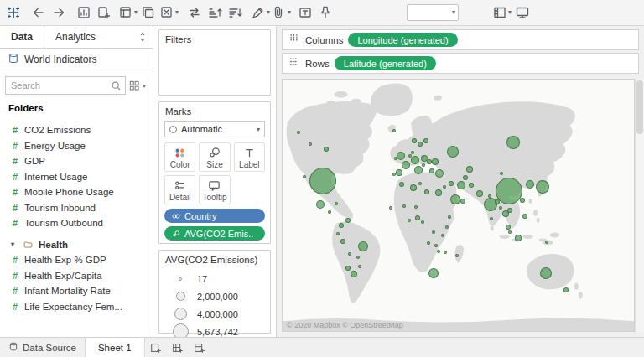 The image size is (644, 357). Describe the element at coordinates (148, 13) in the screenshot. I see `duplicate-button` at that location.